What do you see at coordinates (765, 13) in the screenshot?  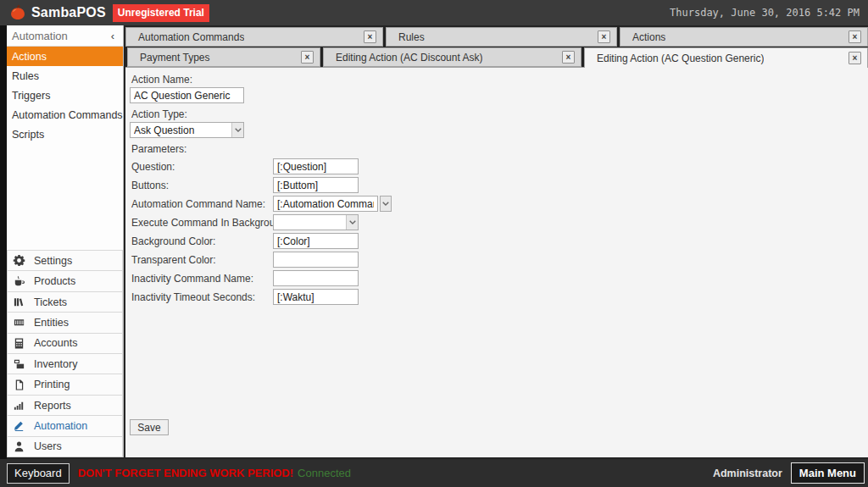 I see `clock-text: Thursday, June 30, 2016 5:42 PM` at bounding box center [765, 13].